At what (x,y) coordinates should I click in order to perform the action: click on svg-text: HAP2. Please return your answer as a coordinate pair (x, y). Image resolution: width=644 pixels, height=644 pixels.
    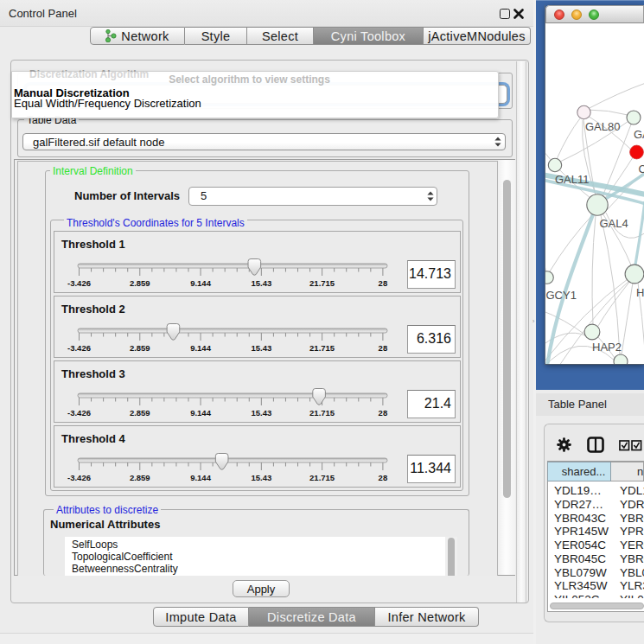
    Looking at the image, I should click on (607, 348).